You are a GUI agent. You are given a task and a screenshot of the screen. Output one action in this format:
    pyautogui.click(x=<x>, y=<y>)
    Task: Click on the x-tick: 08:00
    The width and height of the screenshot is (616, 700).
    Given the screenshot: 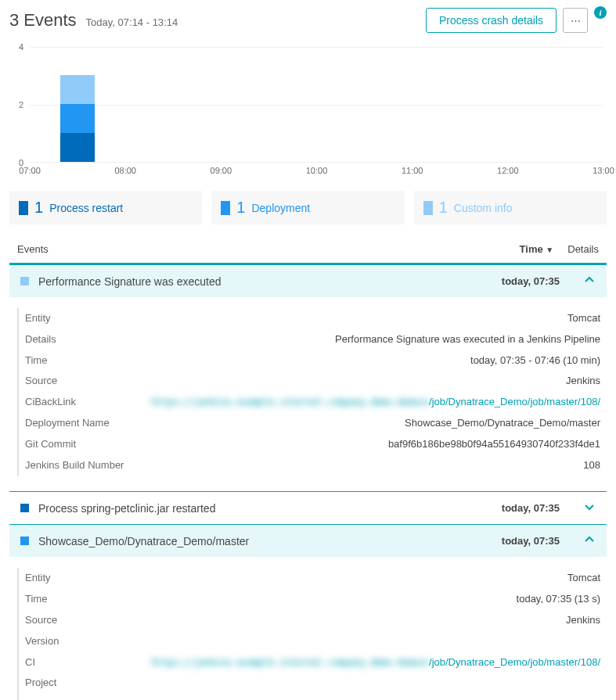 What is the action you would take?
    pyautogui.click(x=125, y=171)
    